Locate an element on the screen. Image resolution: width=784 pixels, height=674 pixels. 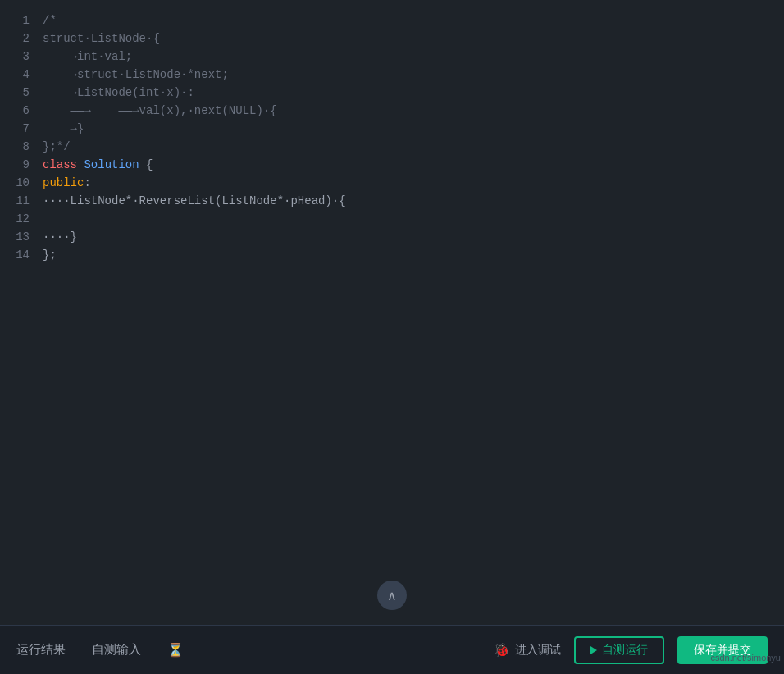
code-line-7: 7 →} is located at coordinates (392, 129).